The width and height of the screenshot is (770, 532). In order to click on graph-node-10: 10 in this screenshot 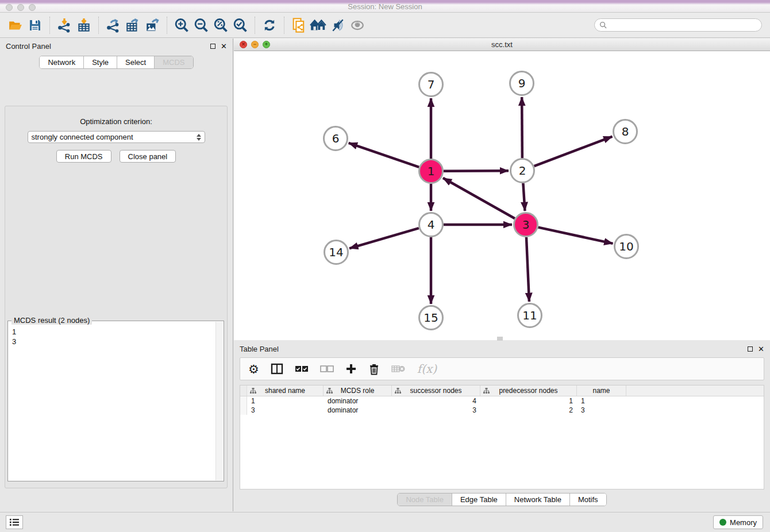, I will do `click(626, 247)`.